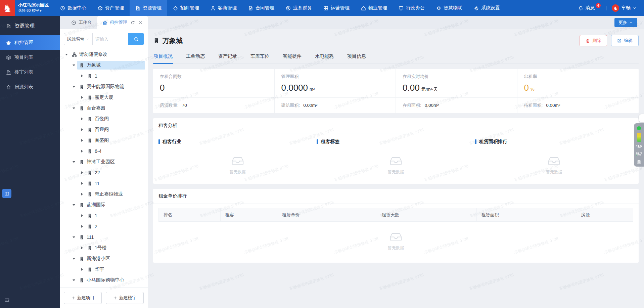 Image resolution: width=644 pixels, height=308 pixels. I want to click on stat-cell: 在租合同数0, so click(214, 83).